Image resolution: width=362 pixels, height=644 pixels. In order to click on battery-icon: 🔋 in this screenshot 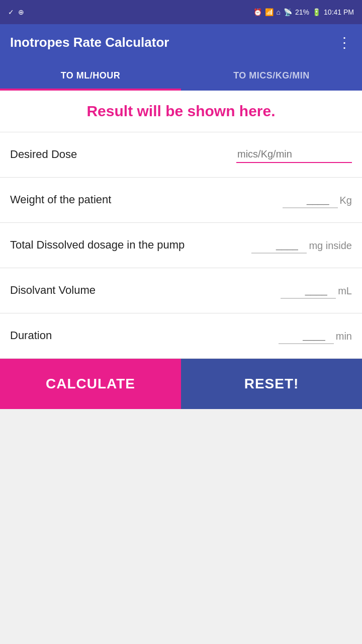, I will do `click(317, 12)`.